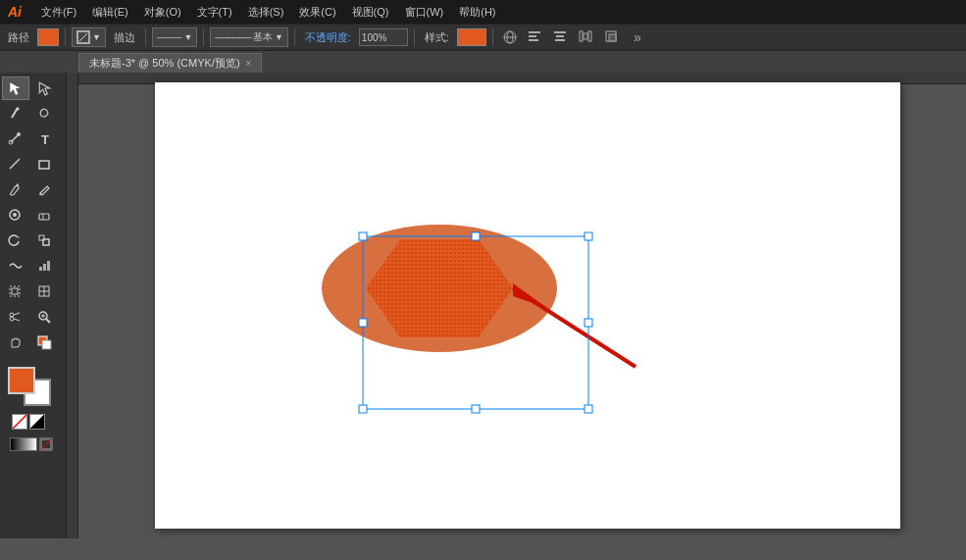 Image resolution: width=966 pixels, height=560 pixels. I want to click on color-swatches-area, so click(33, 409).